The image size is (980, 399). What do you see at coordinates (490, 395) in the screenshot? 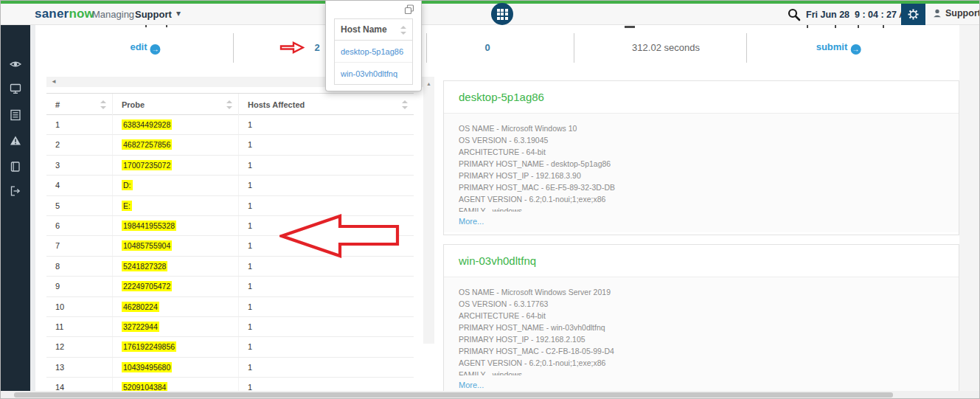
I see `page-horizontal-scrollbar` at bounding box center [490, 395].